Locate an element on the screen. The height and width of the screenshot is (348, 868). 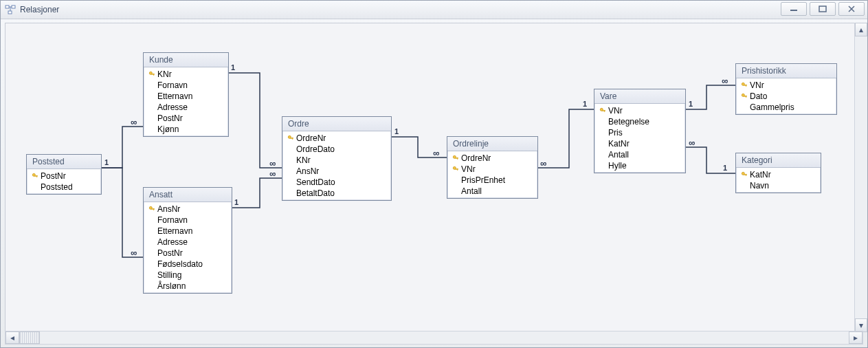
table-header: Poststed is located at coordinates (64, 162).